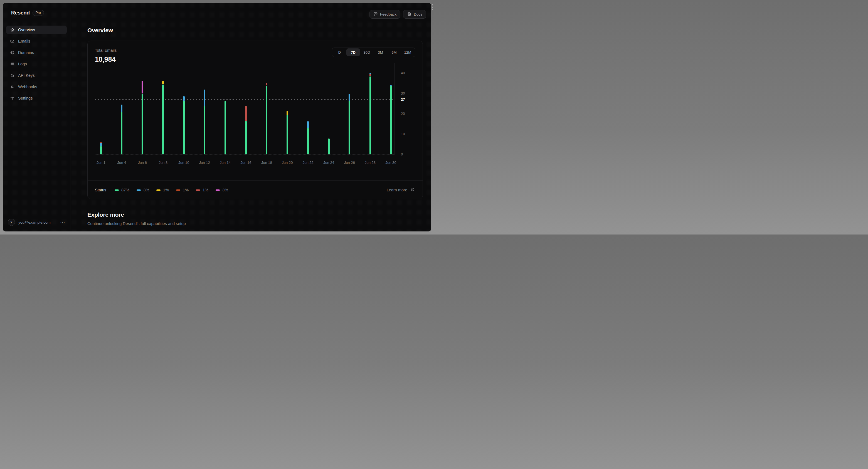 The image size is (868, 469). Describe the element at coordinates (398, 14) in the screenshot. I see `topbar: Feedback Docs` at that location.